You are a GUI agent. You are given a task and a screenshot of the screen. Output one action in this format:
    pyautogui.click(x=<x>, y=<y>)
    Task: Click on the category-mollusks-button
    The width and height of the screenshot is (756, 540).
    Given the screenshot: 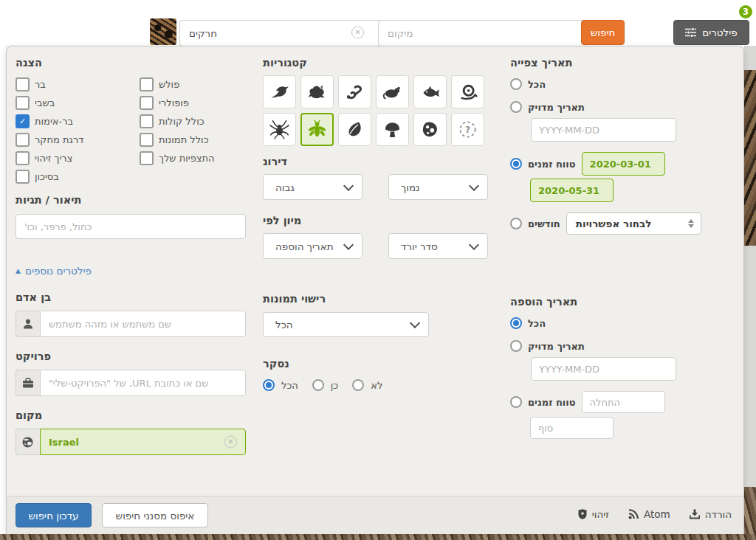 What is the action you would take?
    pyautogui.click(x=468, y=91)
    